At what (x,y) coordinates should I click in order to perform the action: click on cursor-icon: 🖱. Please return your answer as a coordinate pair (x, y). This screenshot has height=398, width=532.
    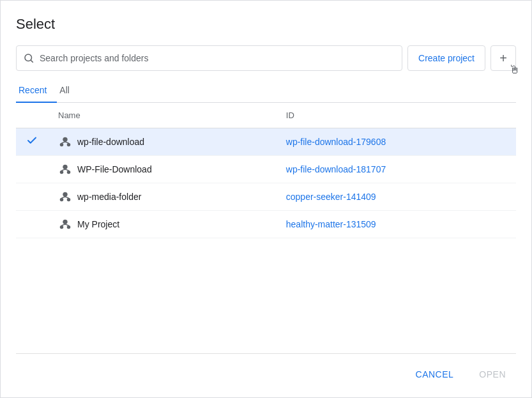
    Looking at the image, I should click on (515, 70).